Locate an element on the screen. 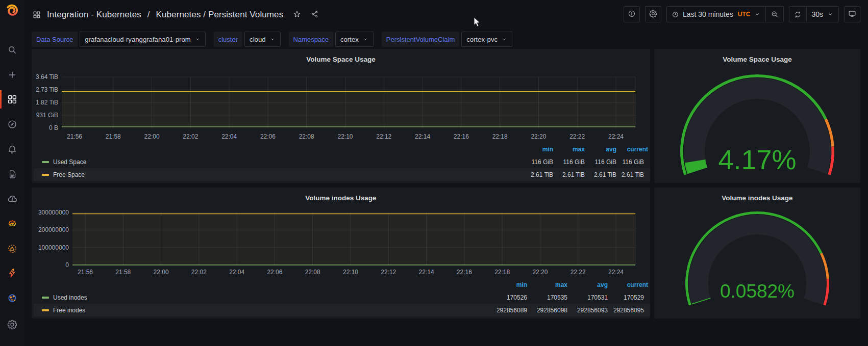  document-icon is located at coordinates (12, 174).